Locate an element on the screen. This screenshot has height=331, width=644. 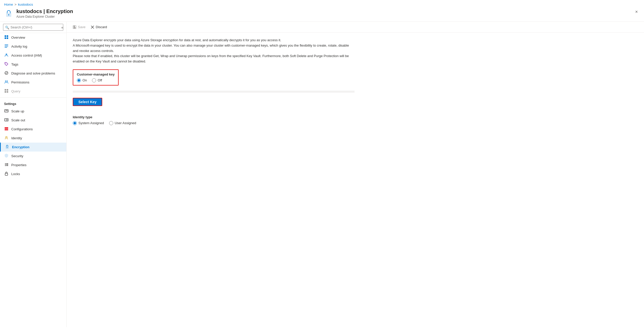
sidebar-divider is located at coordinates (33, 97).